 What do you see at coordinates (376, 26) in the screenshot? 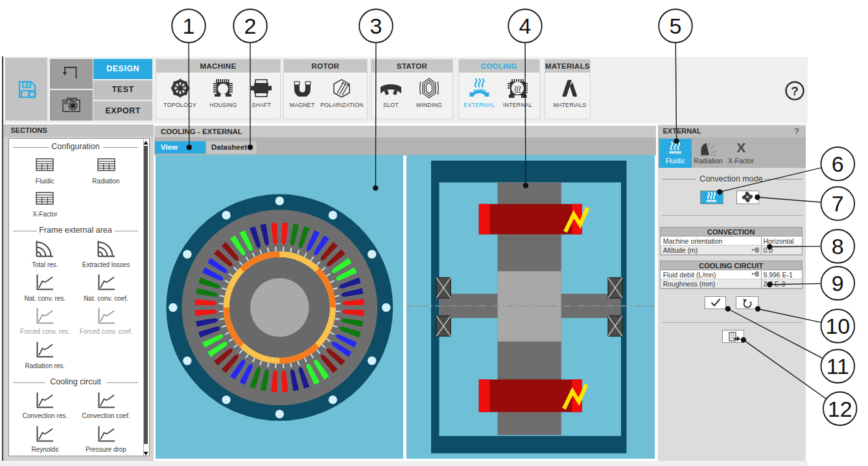
I see `svg-text: 3` at bounding box center [376, 26].